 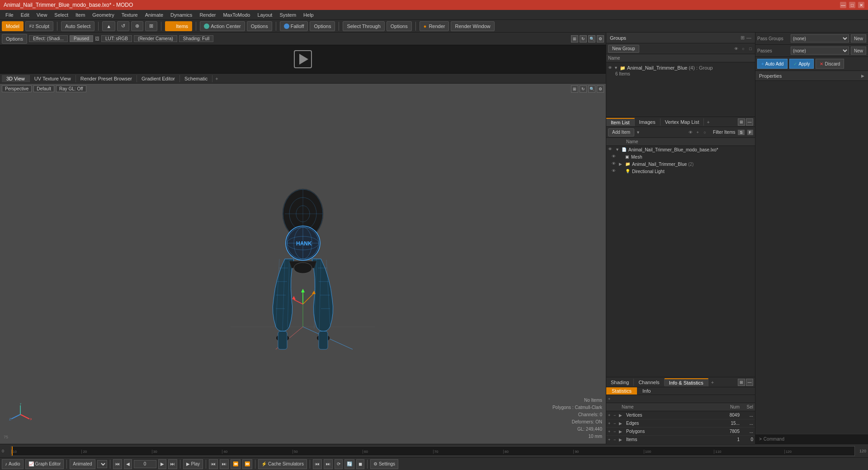 I want to click on stat-minus-items: −, so click(x=616, y=440).